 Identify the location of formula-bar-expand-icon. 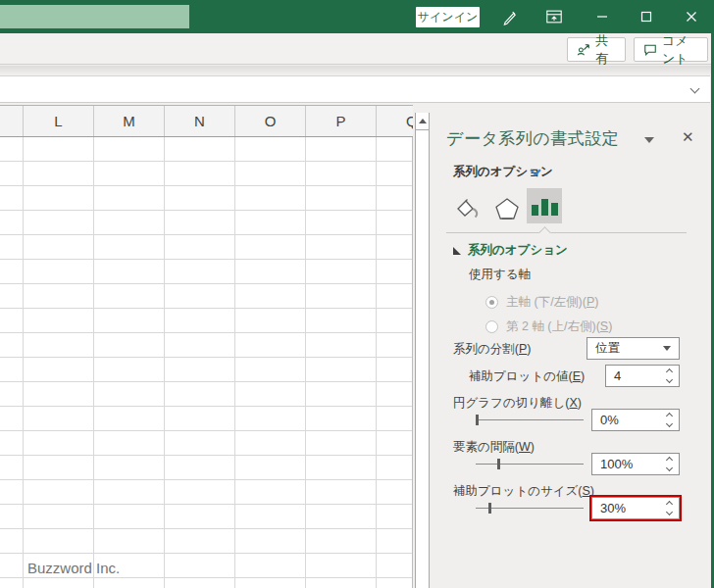
(696, 90).